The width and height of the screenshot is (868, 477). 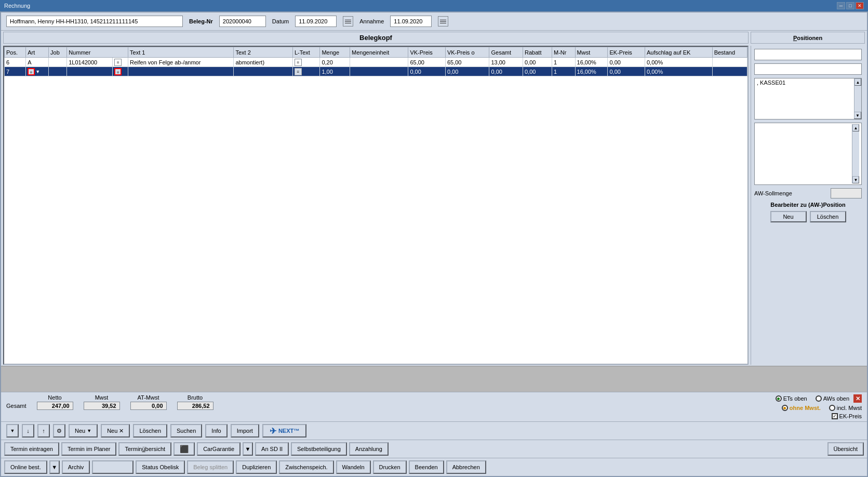 I want to click on sidebar-kasse-dropdown: , KASSE01 ▲ ▼, so click(x=808, y=99).